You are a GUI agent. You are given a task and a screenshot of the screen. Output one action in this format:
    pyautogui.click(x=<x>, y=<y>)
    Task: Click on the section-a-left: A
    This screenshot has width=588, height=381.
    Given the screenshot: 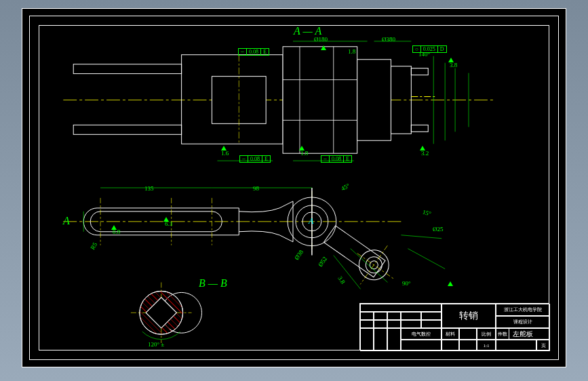 What is the action you would take?
    pyautogui.click(x=66, y=221)
    